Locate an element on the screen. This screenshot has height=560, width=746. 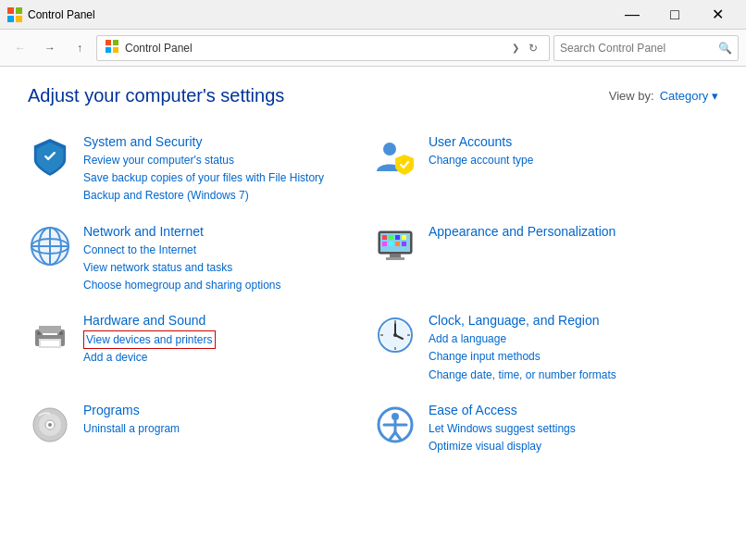
connect-internet-link: Connect to the Internet is located at coordinates (181, 250).